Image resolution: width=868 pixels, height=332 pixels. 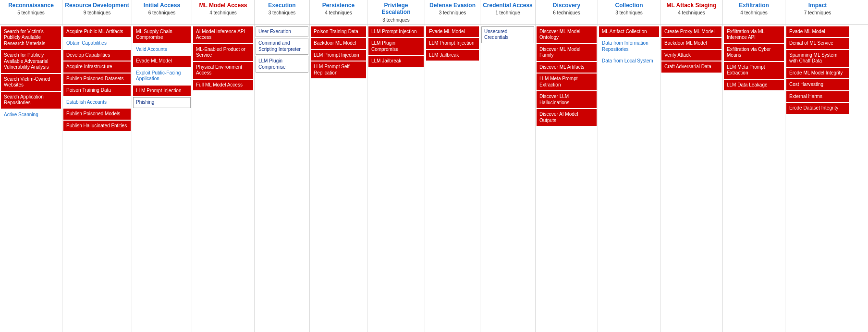 I want to click on technique-initial-access-0: ML Supply Chain Compromise, so click(x=162, y=35).